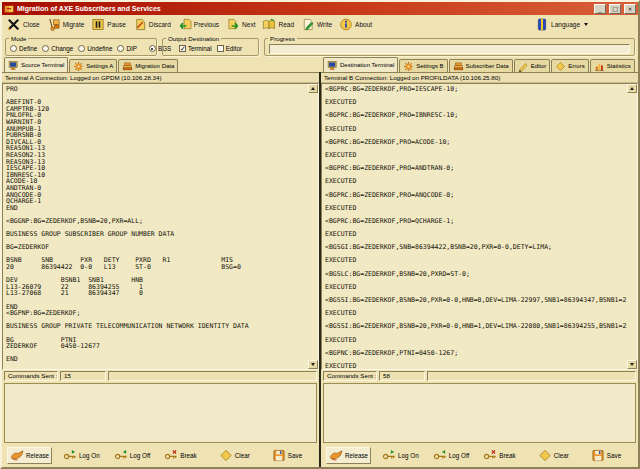  I want to click on terminal-b-command-input, so click(480, 413).